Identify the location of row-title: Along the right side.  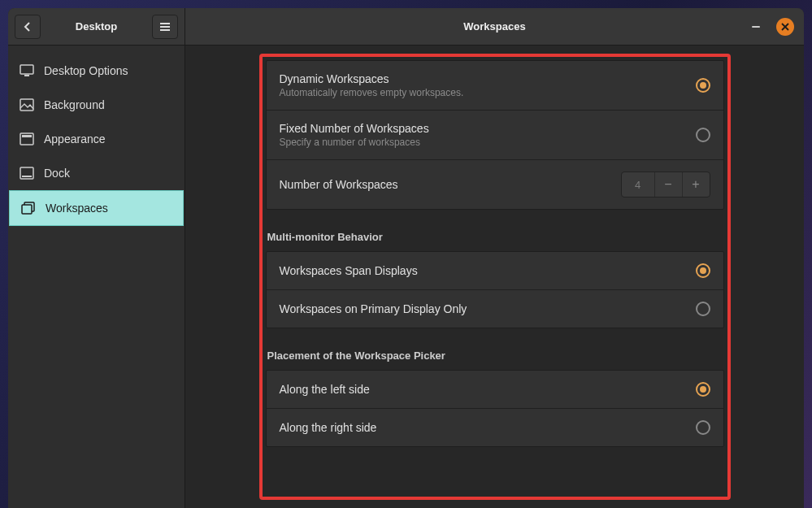
(488, 428).